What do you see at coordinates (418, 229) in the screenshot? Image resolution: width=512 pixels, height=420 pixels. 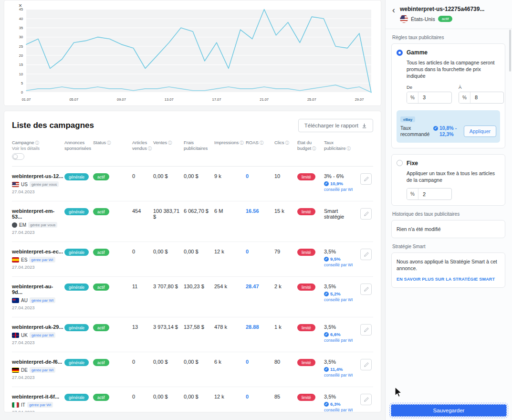 I see `history-empty-text: Rien n'a été modifié` at bounding box center [418, 229].